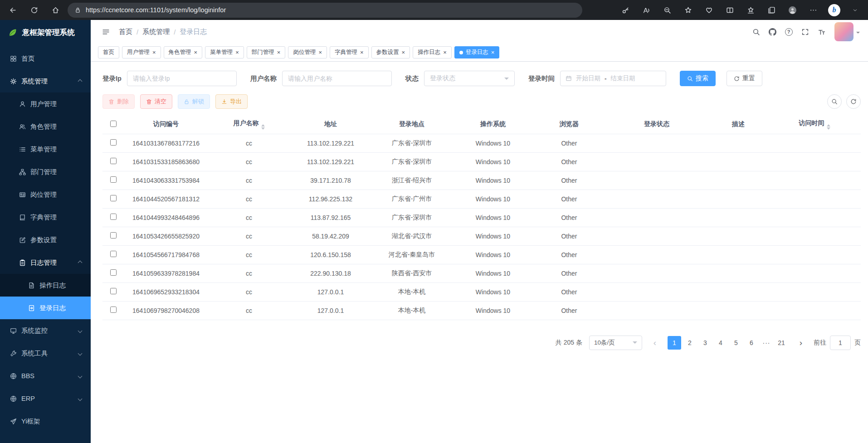  What do you see at coordinates (106, 32) in the screenshot?
I see `collapse-sidebar-button` at bounding box center [106, 32].